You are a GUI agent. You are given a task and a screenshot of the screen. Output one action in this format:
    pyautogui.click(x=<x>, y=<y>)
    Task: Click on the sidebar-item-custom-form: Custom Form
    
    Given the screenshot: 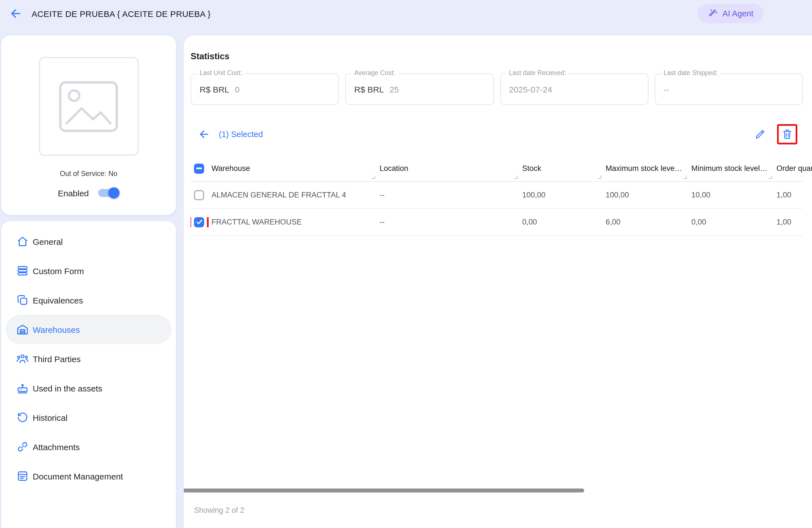 What is the action you would take?
    pyautogui.click(x=89, y=271)
    